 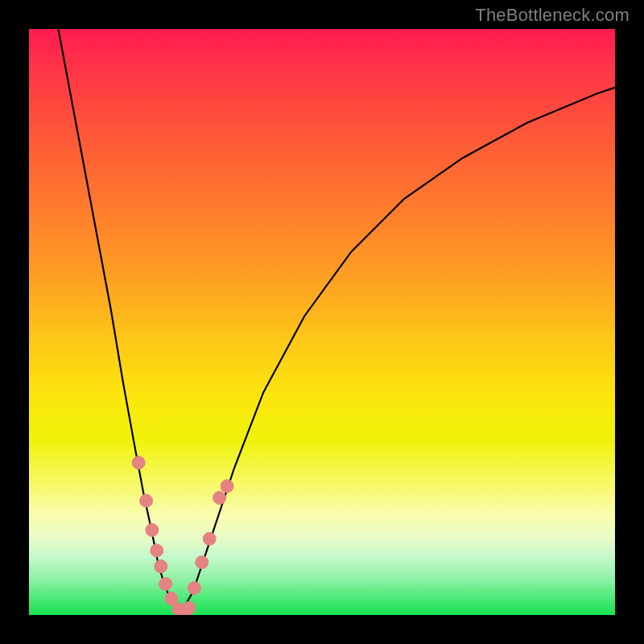 I want to click on watermark-text: TheBottleneck.com, so click(x=552, y=15).